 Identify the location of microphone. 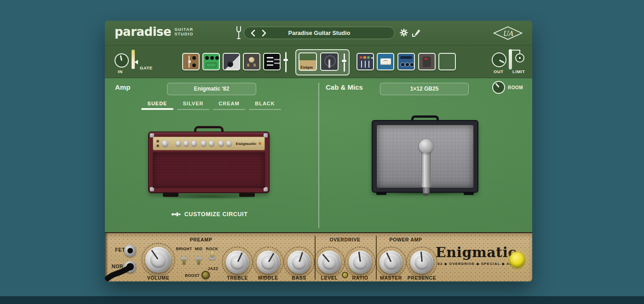
(426, 172).